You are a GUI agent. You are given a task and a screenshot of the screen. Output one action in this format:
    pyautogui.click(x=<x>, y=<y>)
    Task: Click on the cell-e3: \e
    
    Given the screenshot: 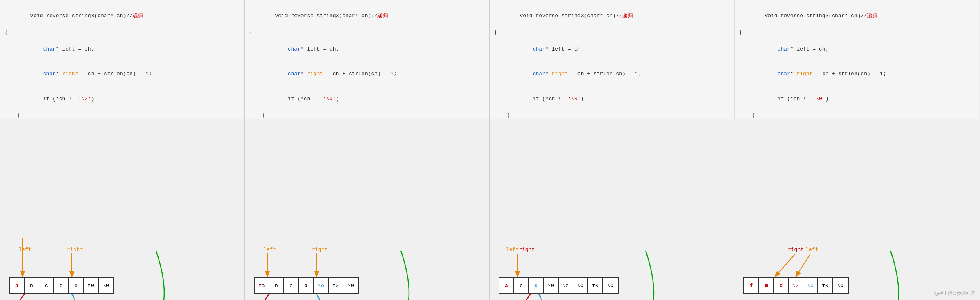 What is the action you would take?
    pyautogui.click(x=566, y=286)
    